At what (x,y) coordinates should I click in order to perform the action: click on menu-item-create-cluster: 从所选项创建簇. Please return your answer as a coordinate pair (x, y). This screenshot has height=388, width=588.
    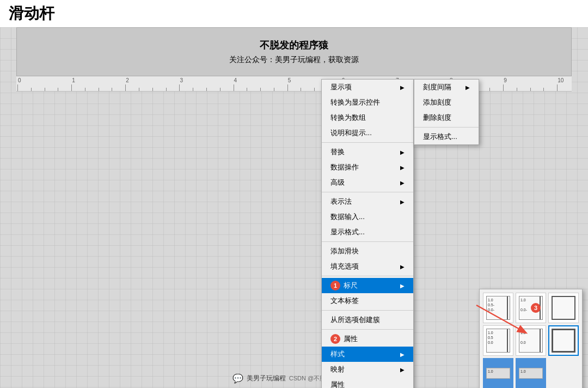
    Looking at the image, I should click on (367, 320).